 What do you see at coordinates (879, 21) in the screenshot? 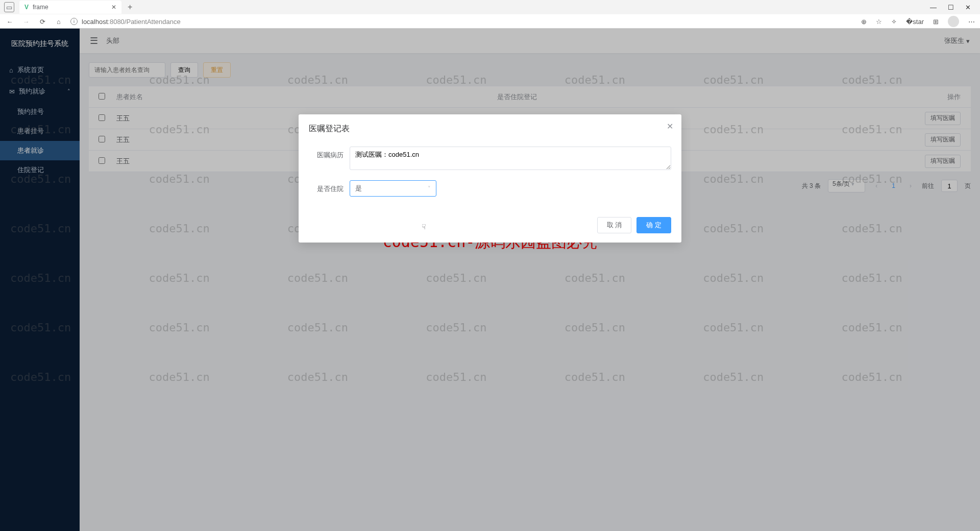
I see `collections-icon: ☆` at bounding box center [879, 21].